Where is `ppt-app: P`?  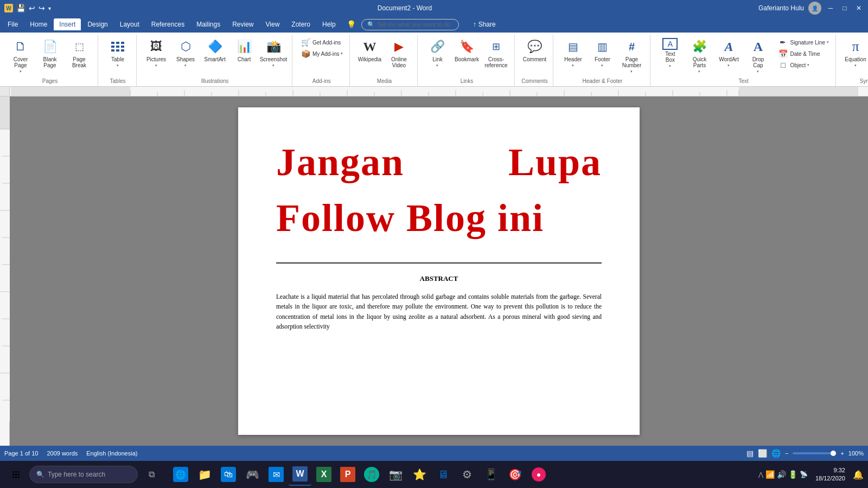
ppt-app: P is located at coordinates (348, 474).